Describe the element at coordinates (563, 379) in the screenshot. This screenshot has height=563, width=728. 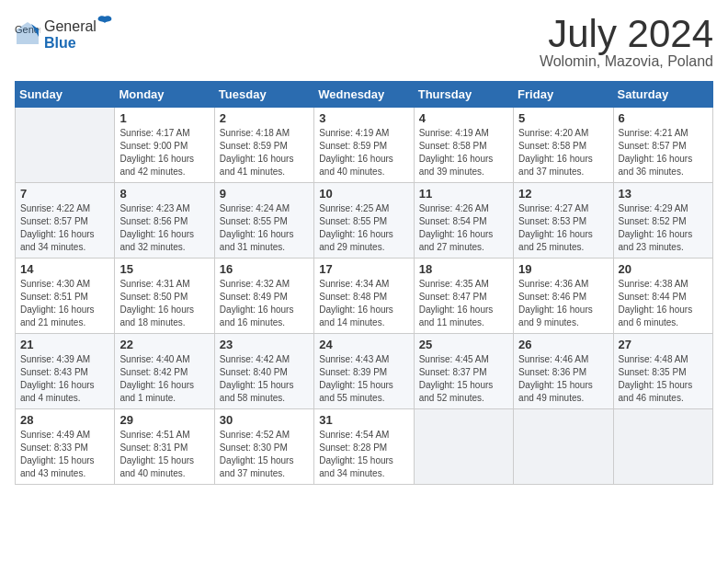
I see `cell-info: Sunrise: 4:46 AM Sunset: 8:36 PM Dayligh…` at that location.